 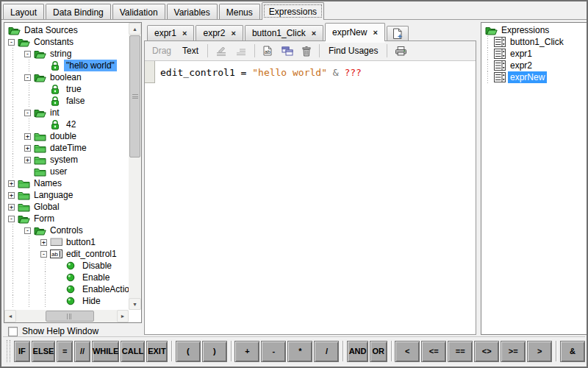 I want to click on tab-variables: Variables, so click(x=193, y=12).